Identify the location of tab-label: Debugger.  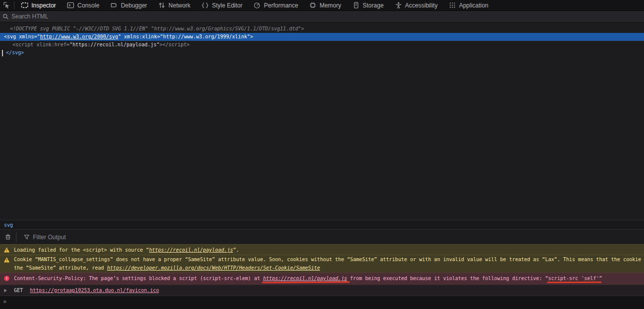
(134, 5).